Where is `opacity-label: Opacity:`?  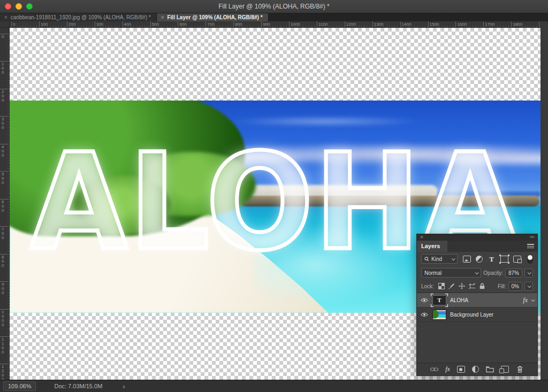 opacity-label: Opacity: is located at coordinates (493, 273).